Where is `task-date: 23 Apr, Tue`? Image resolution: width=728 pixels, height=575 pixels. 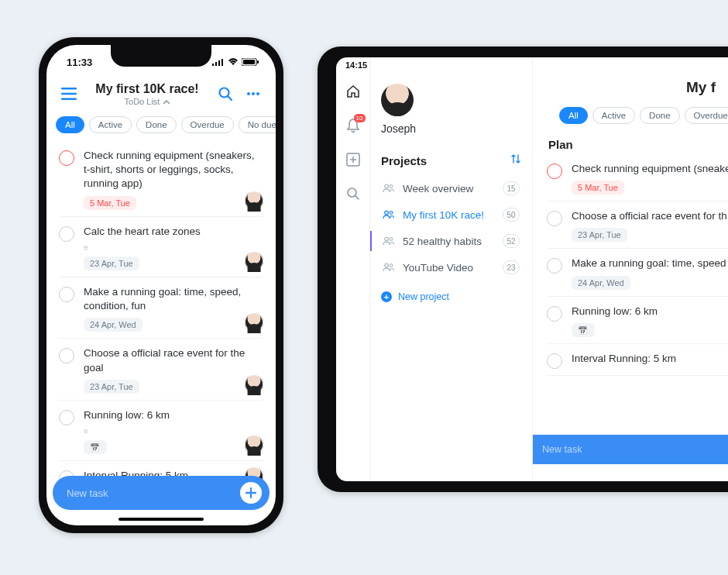 task-date: 23 Apr, Tue is located at coordinates (599, 235).